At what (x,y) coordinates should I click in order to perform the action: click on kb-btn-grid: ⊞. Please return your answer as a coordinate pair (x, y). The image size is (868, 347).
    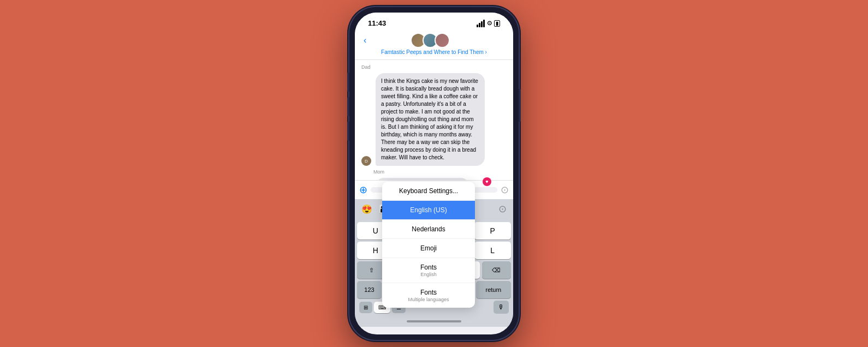
    Looking at the image, I should click on (366, 308).